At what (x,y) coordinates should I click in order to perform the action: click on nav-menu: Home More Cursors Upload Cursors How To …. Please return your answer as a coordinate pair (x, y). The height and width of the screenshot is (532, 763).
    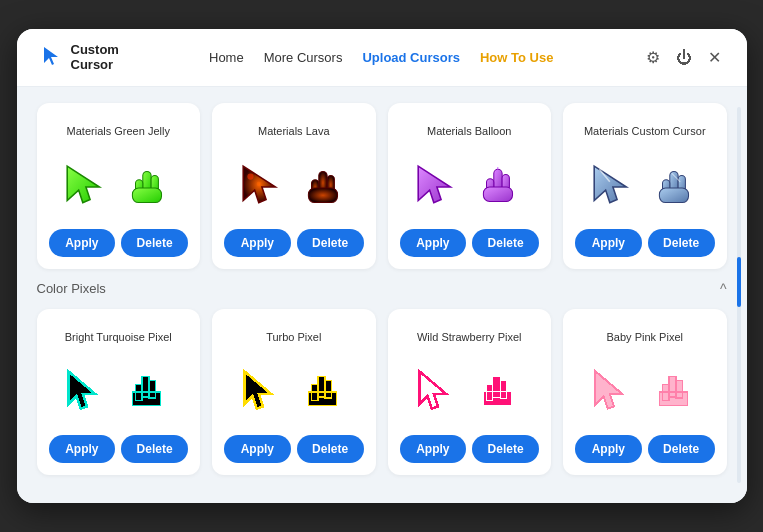
    Looking at the image, I should click on (381, 58).